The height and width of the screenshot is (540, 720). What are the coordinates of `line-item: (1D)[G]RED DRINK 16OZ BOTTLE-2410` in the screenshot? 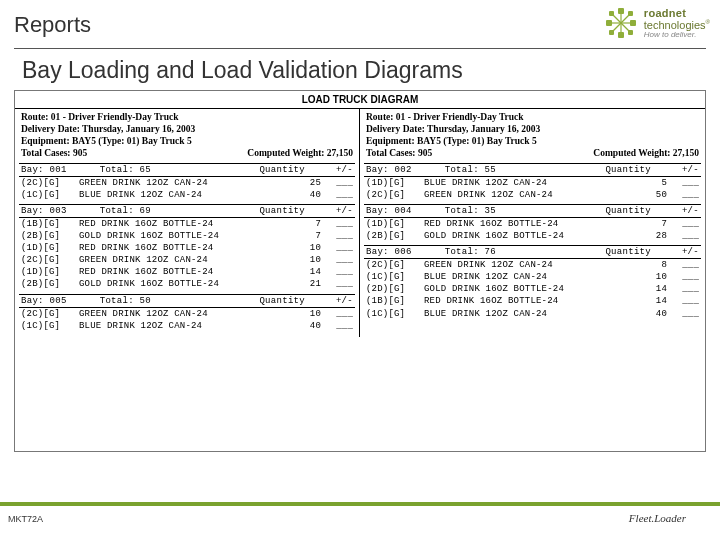 It's located at (187, 248).